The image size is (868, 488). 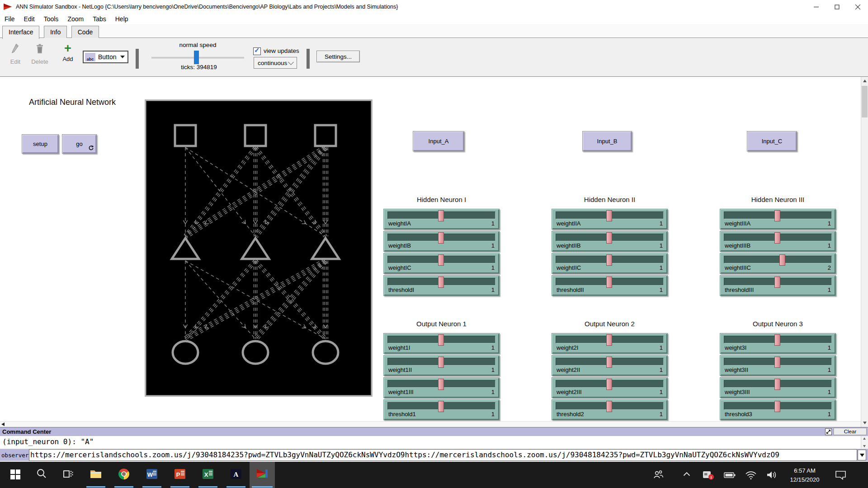 I want to click on slider-thresholdI: thresholdI1, so click(x=441, y=286).